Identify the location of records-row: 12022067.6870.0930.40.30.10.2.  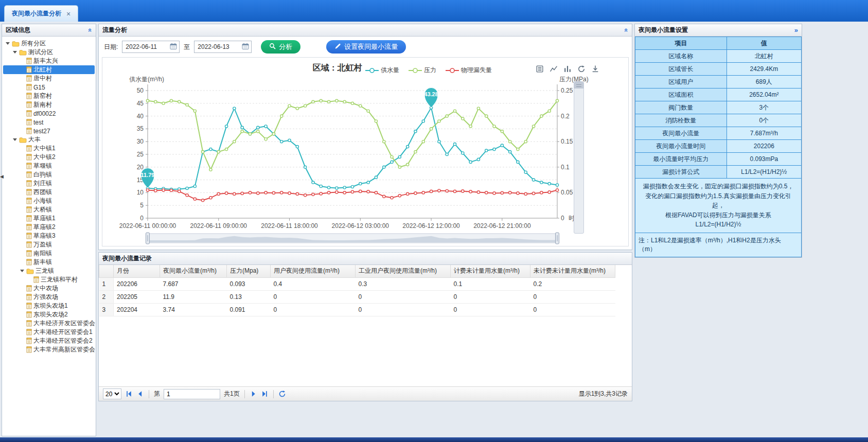
(357, 284).